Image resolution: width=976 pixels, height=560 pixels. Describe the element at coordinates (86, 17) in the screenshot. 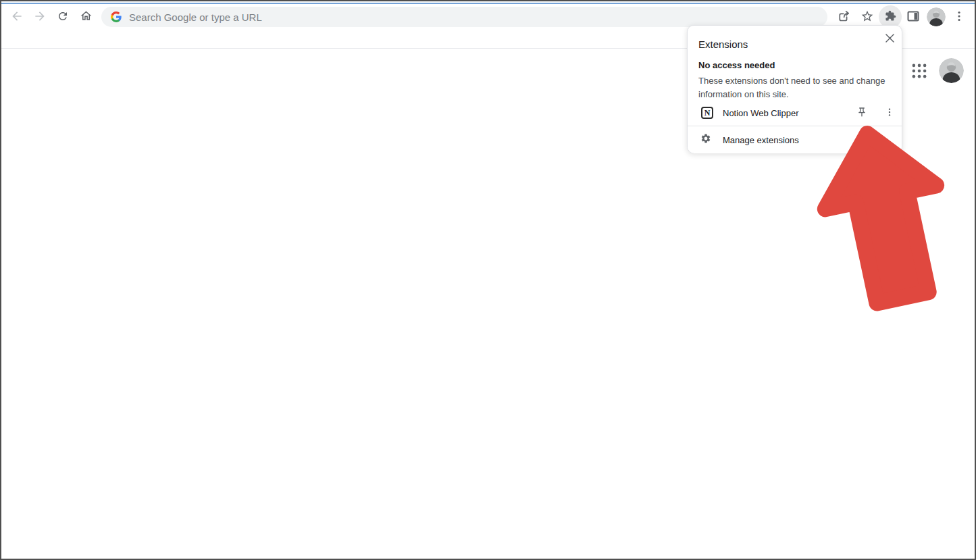

I see `home-icon` at that location.